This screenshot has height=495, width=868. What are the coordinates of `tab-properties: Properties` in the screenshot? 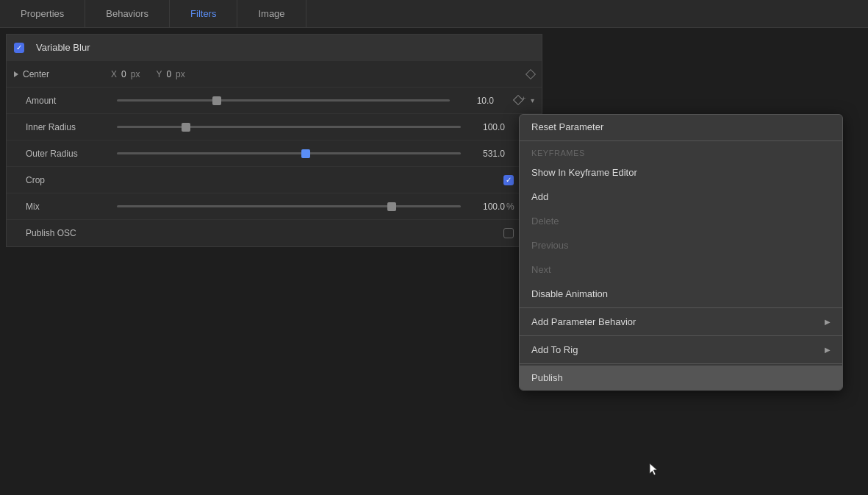 It's located at (43, 13).